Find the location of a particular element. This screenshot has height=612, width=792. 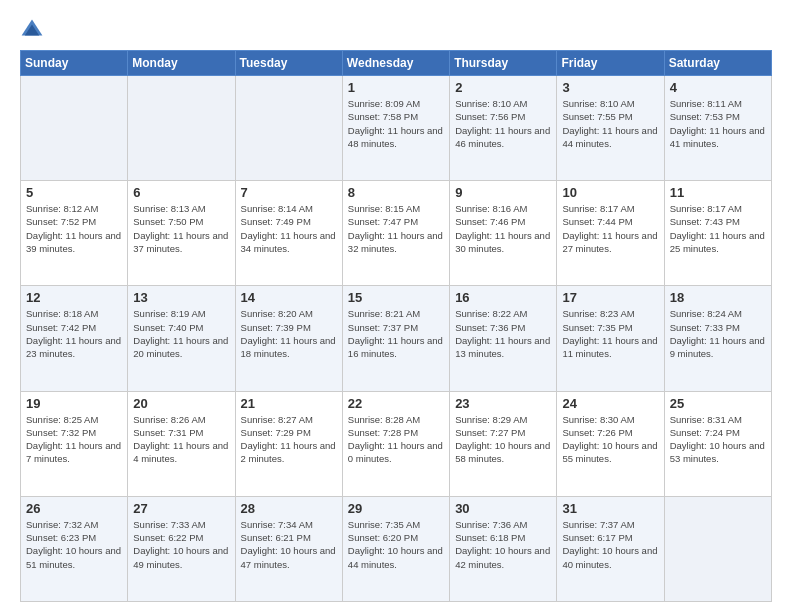

day-number: 16 is located at coordinates (503, 298).